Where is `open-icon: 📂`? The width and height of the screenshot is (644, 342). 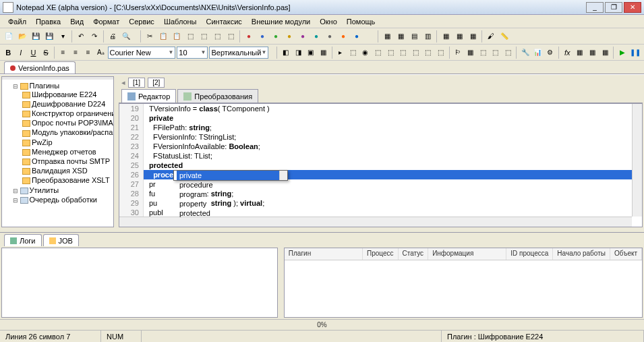 open-icon: 📂 is located at coordinates (22, 36).